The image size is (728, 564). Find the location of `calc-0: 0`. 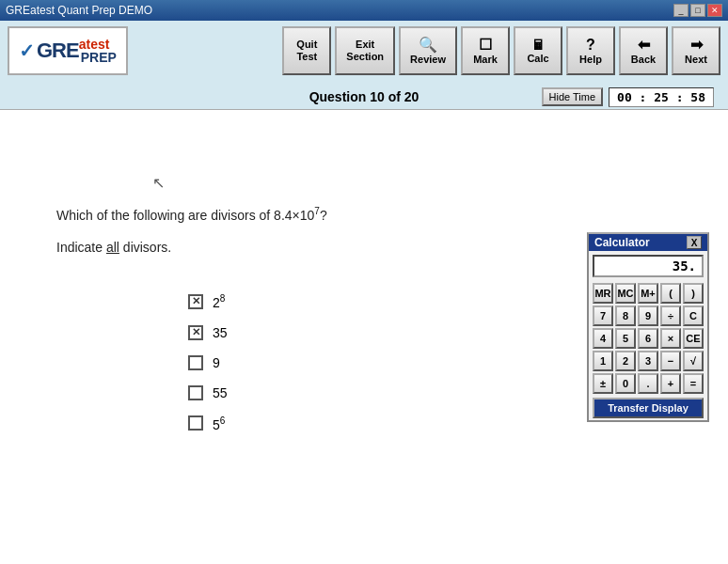

calc-0: 0 is located at coordinates (625, 384).